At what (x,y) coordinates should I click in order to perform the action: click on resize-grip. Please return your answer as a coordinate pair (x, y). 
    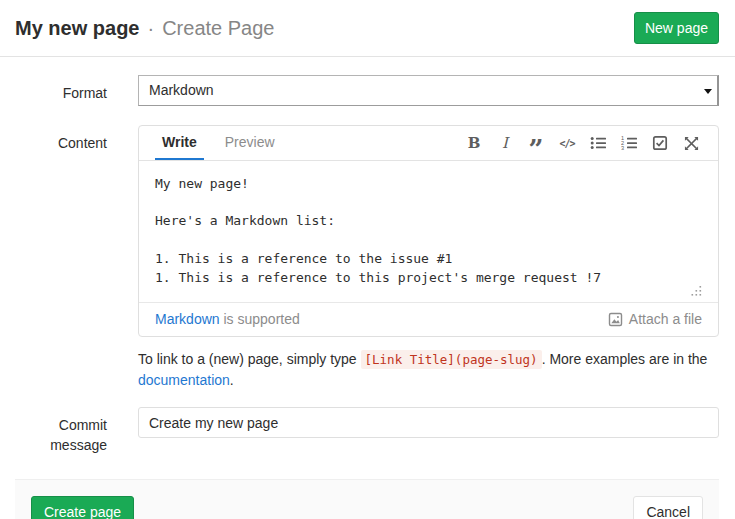
    Looking at the image, I should click on (696, 292).